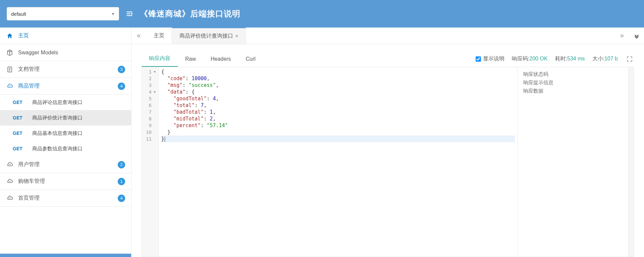 The width and height of the screenshot is (644, 257). What do you see at coordinates (66, 181) in the screenshot?
I see `sidebar-item-label: 购物车管理` at bounding box center [66, 181].